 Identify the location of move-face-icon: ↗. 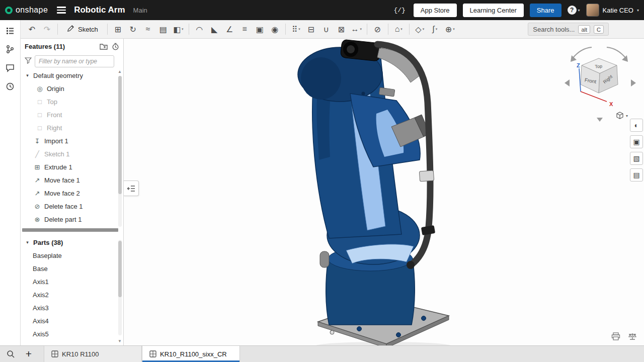
(37, 180).